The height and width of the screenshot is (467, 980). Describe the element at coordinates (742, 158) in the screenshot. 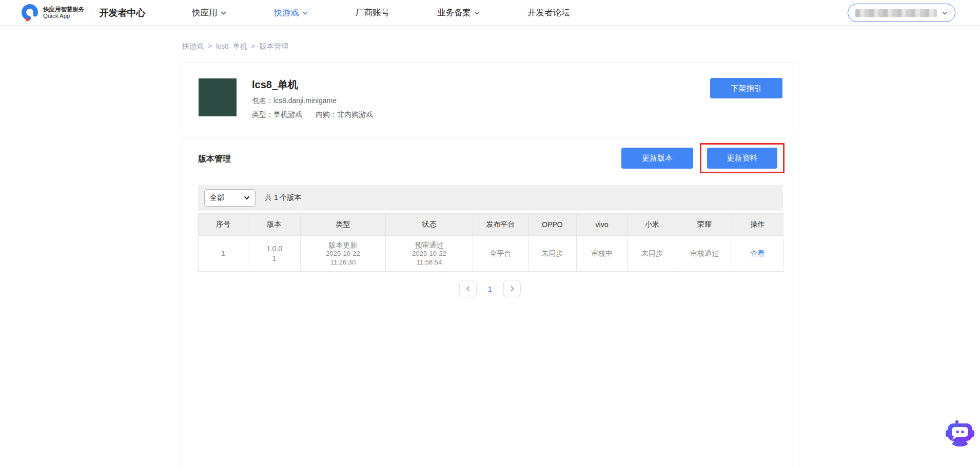

I see `update-info-button: 更新资料` at that location.